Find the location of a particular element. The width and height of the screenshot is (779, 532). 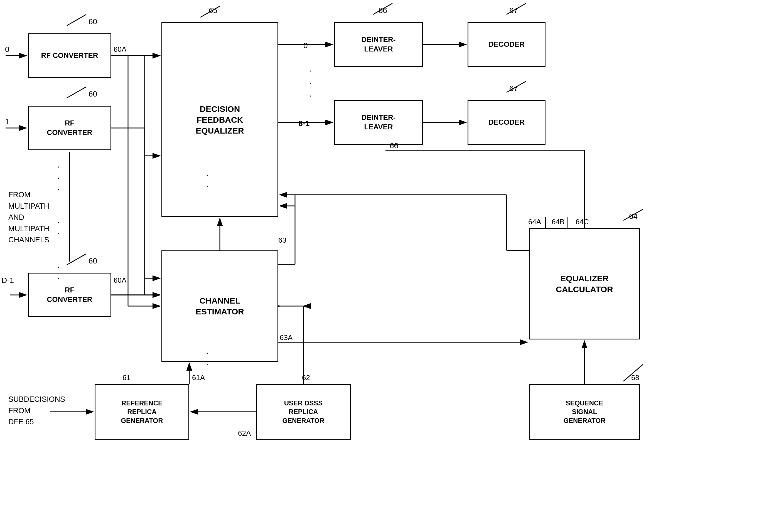

dots-rf-4: · is located at coordinates (58, 222).